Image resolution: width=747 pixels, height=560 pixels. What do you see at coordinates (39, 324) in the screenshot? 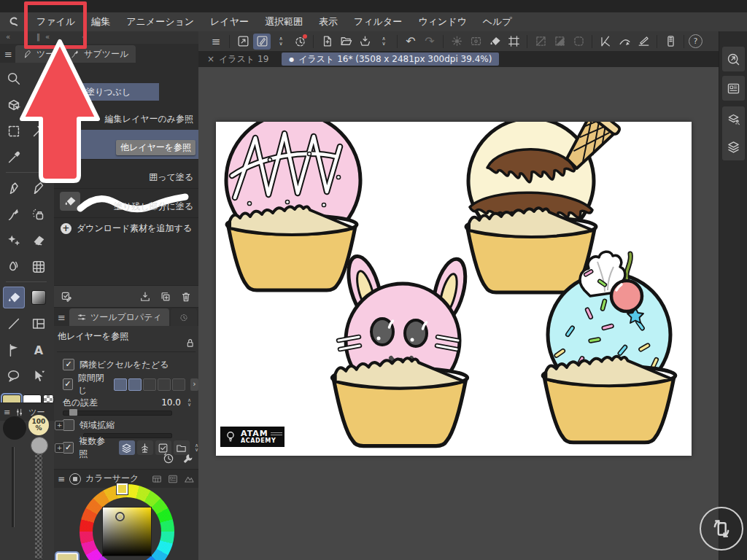
I see `frame-border-tool-icon` at bounding box center [39, 324].